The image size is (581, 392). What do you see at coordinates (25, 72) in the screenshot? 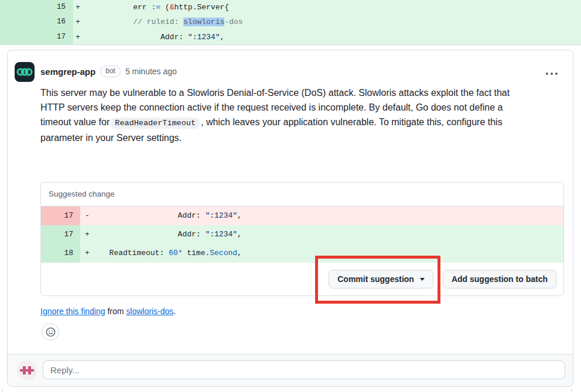
I see `semgrep-logo-icon` at bounding box center [25, 72].